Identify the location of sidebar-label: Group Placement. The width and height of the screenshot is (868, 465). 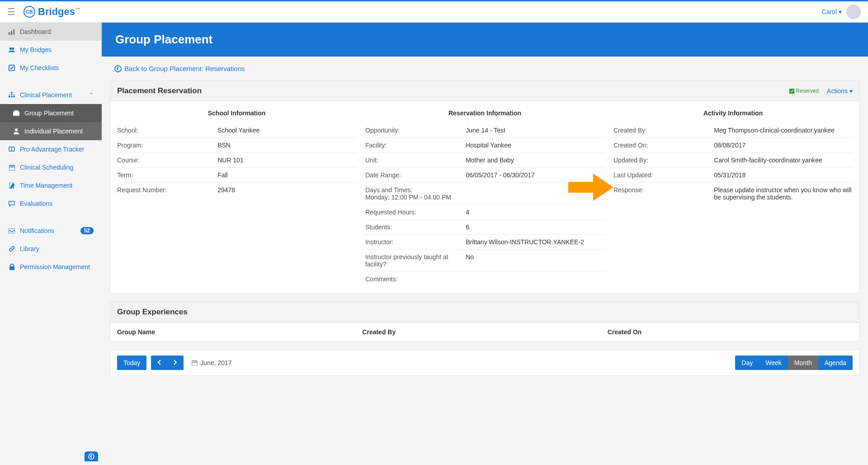
(49, 113).